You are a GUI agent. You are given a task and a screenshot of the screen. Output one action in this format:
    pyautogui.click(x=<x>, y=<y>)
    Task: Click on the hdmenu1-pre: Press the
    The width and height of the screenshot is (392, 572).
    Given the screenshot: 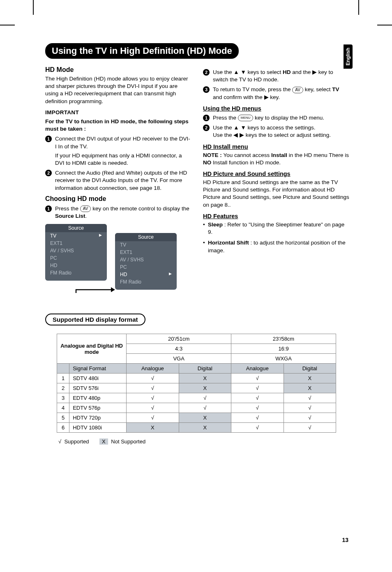 What is the action you would take?
    pyautogui.click(x=225, y=118)
    